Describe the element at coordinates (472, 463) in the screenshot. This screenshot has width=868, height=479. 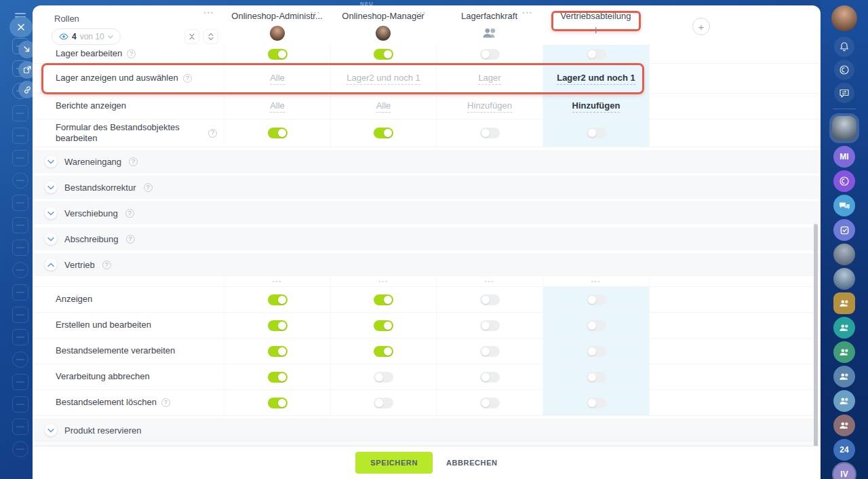
I see `cancel-button: ABBRECHEN` at that location.